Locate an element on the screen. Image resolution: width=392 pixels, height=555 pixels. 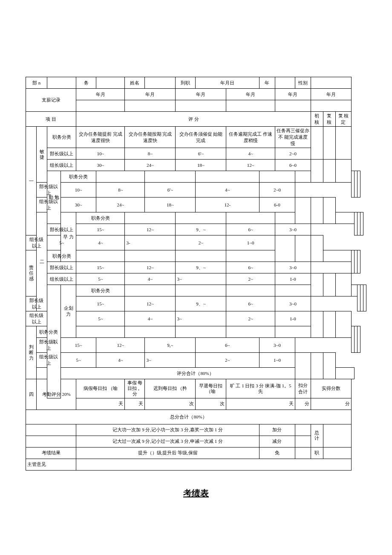
cell: 2~ is located at coordinates (251, 279).